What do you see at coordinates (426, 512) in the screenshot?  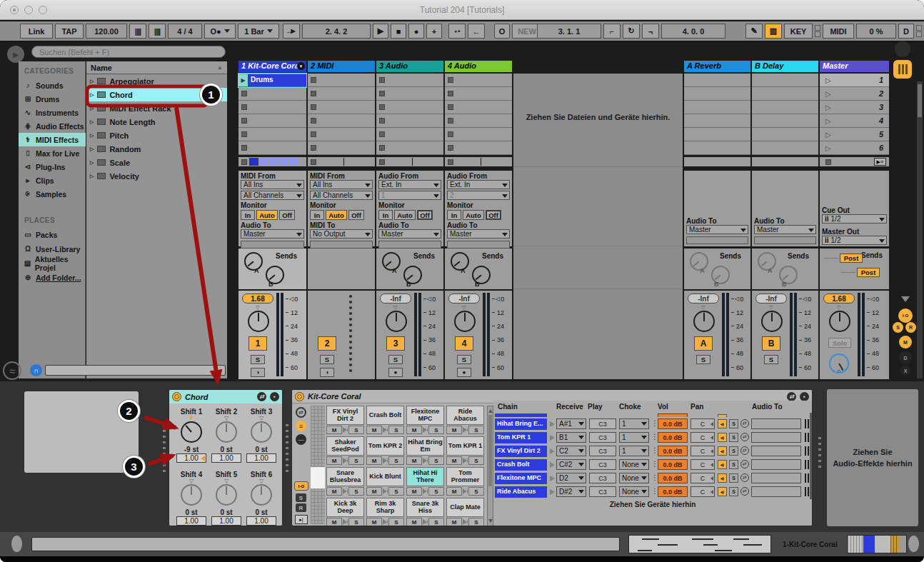 I see `drum-pad: Snare 3k HissMS` at bounding box center [426, 512].